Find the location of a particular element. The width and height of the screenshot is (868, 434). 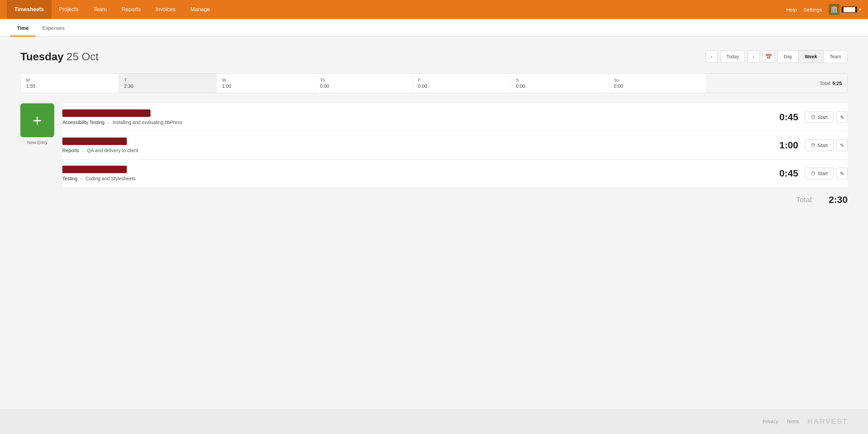

week-grid: M 1:55 T 2:30 W 1:00 Th 0:00 F 0:00 S 0:… is located at coordinates (434, 83).